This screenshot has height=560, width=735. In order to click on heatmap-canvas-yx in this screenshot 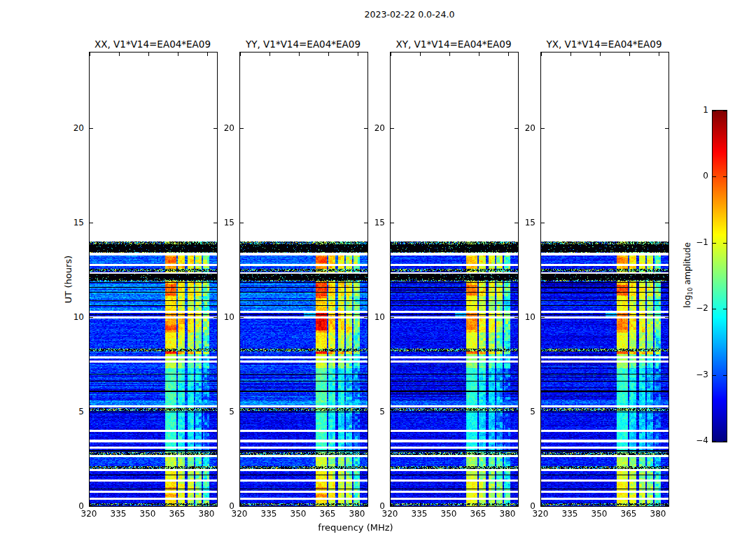, I will do `click(605, 279)`.